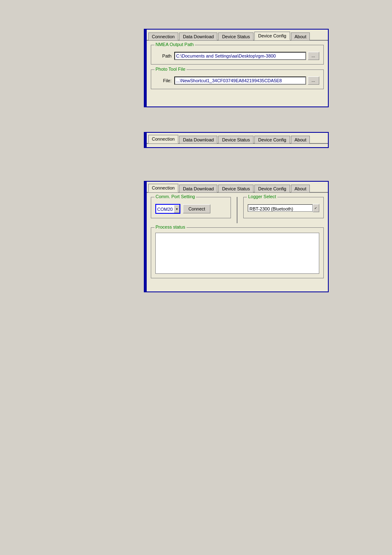 The image size is (392, 555). I want to click on logger-select-legend: Logger Select, so click(262, 197).